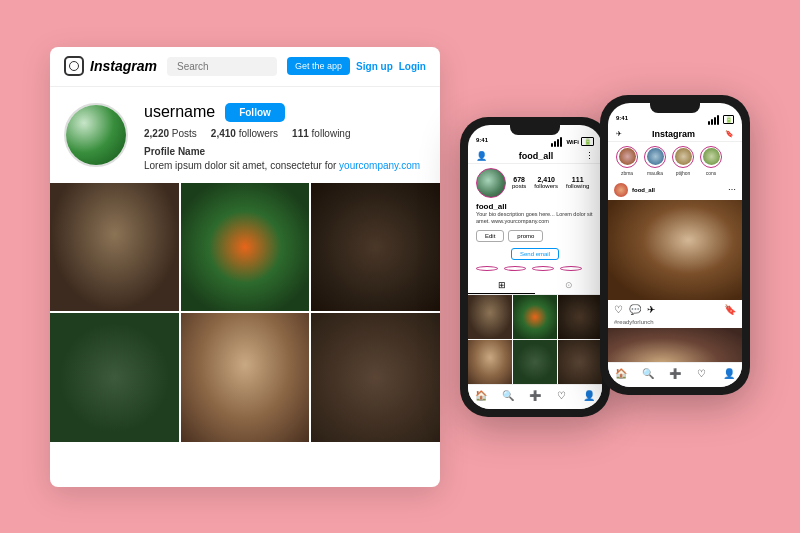  Describe the element at coordinates (622, 120) in the screenshot. I see `phone-2-time: 9:41` at that location.